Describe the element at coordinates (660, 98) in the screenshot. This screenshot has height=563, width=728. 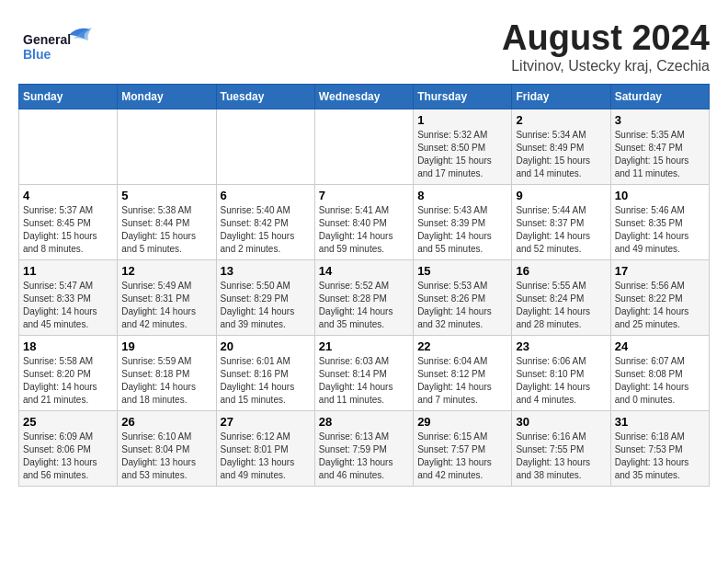
I see `header-saturday: Saturday` at that location.